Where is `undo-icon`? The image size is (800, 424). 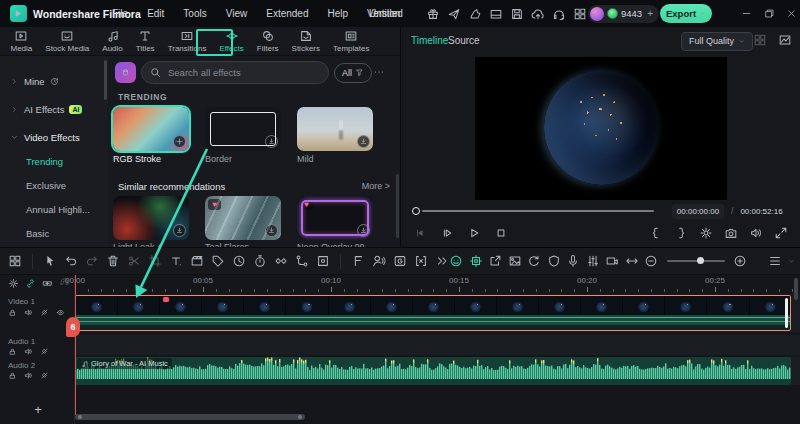 undo-icon is located at coordinates (71, 261).